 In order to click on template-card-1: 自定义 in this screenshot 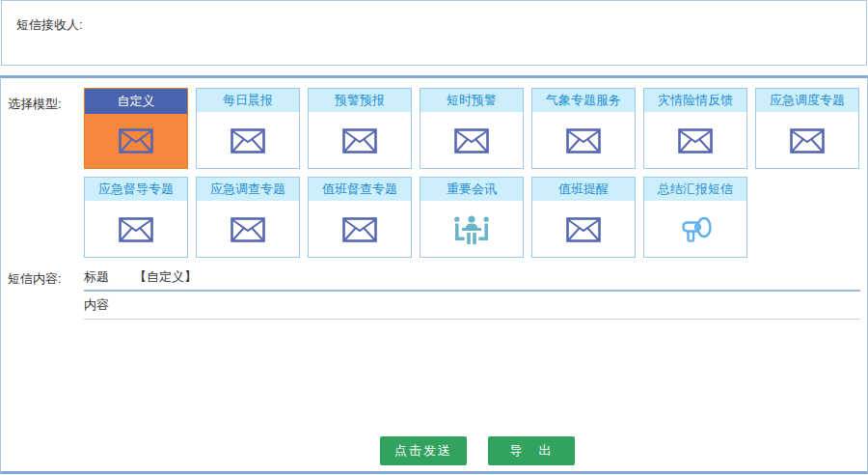, I will do `click(136, 128)`.